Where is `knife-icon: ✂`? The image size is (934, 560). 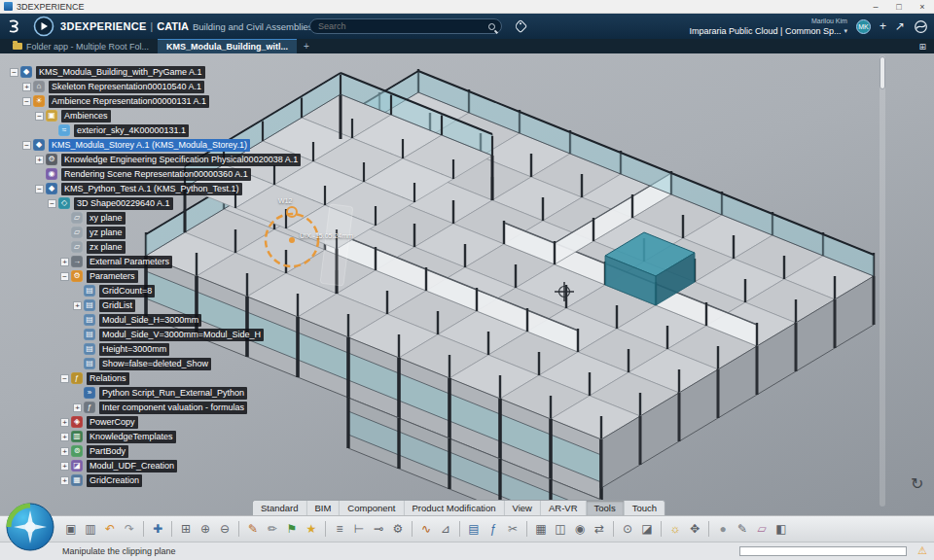 knife-icon: ✂ is located at coordinates (513, 529).